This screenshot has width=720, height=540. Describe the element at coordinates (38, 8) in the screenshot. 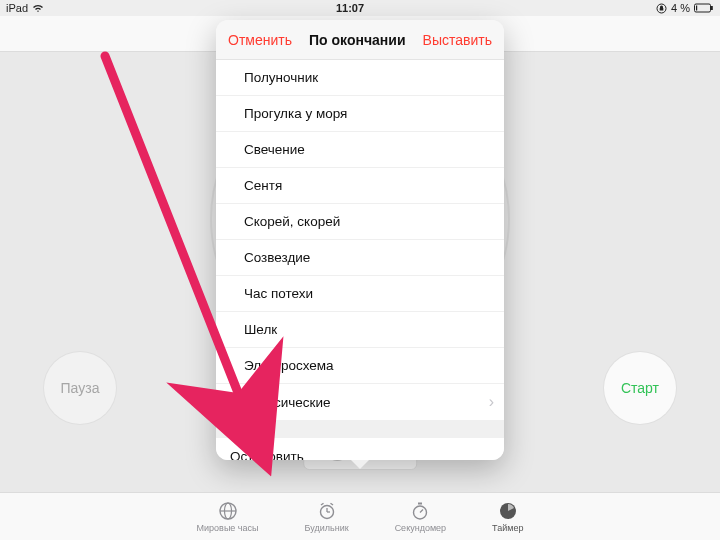

I see `wifi-icon` at that location.